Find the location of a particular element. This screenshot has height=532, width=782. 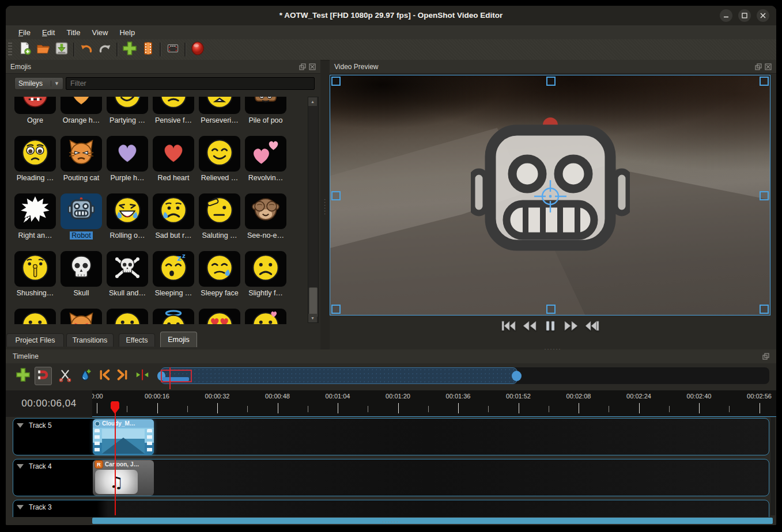

menu-file: File is located at coordinates (24, 32).